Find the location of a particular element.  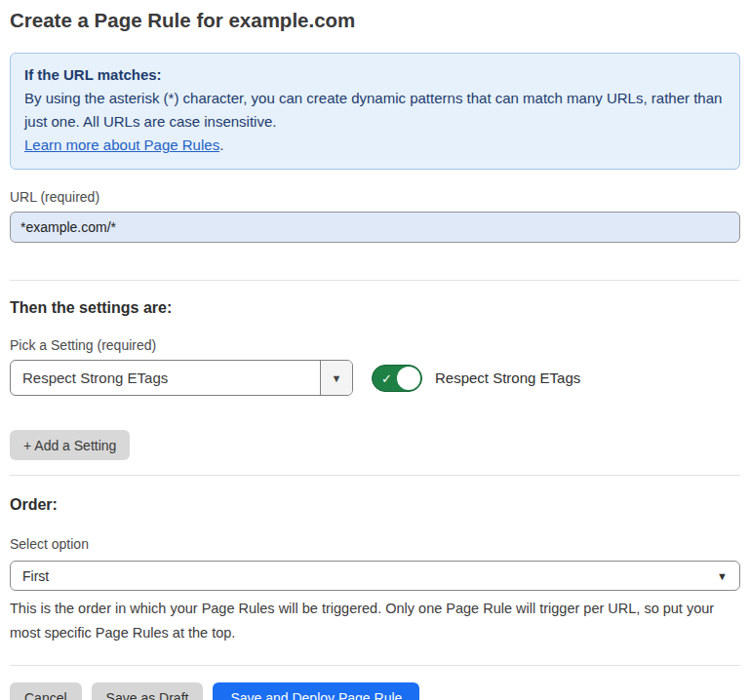

page-title: Create a Page Rule for example.com is located at coordinates (375, 20).